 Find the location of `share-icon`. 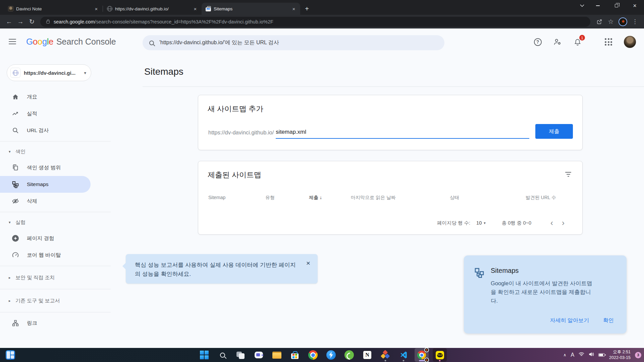

share-icon is located at coordinates (599, 22).